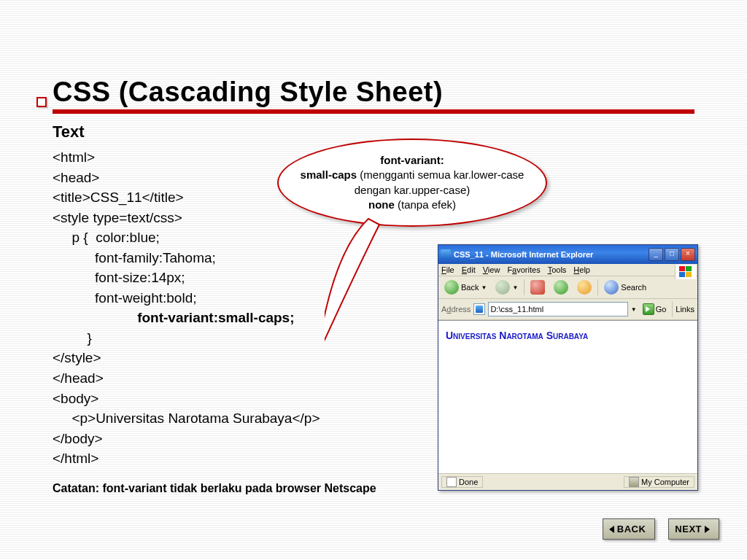 The width and height of the screenshot is (747, 560). Describe the element at coordinates (374, 92) in the screenshot. I see `slide-title: CSS (Cascading Style Sheet)` at that location.